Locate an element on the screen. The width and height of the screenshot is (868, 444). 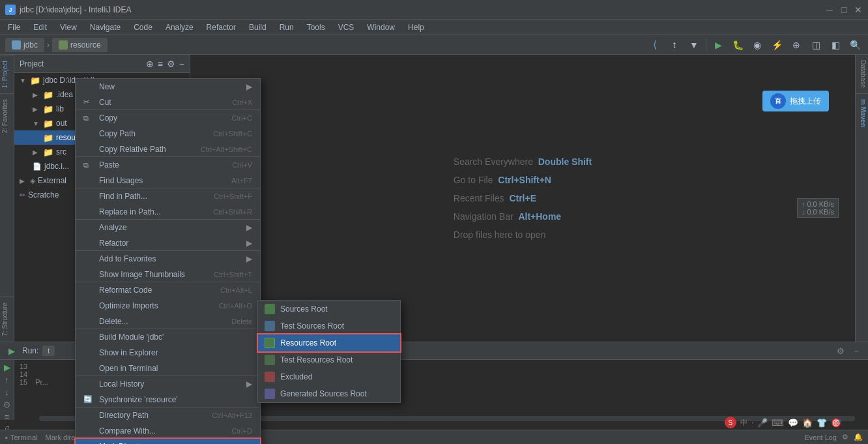
menu-analyze: Analyze is located at coordinates (180, 27).